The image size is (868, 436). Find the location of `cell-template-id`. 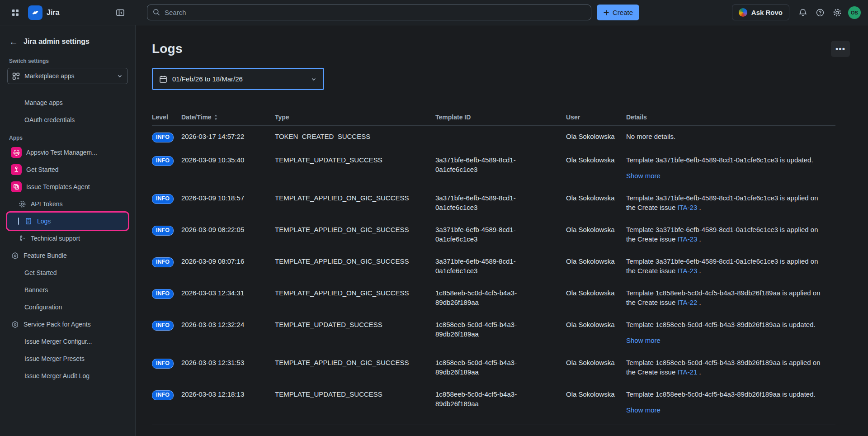

cell-template-id is located at coordinates (501, 137).